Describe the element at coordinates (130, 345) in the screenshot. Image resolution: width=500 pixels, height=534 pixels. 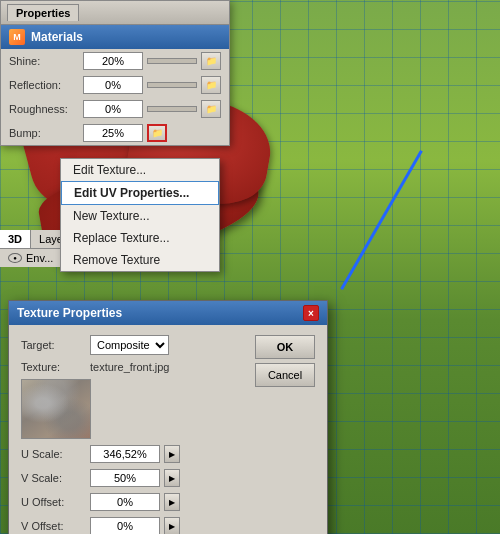
I see `target-select: Composite` at that location.